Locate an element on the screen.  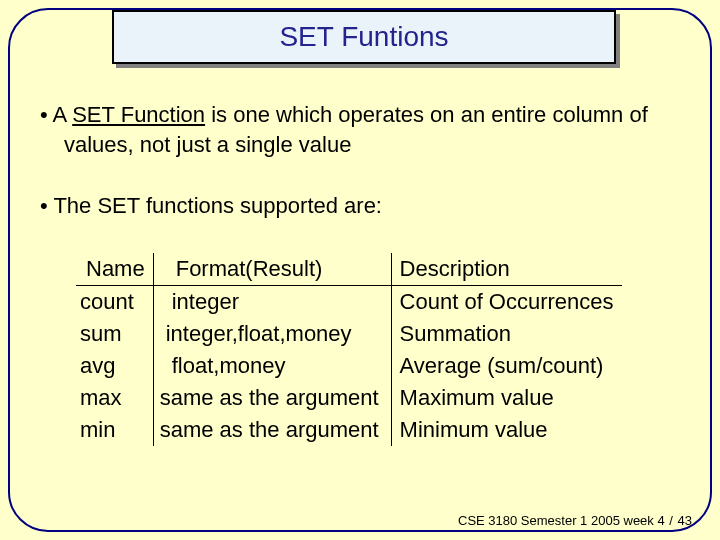
table-row: avg float,money Average (sum/count) is located at coordinates (349, 366).